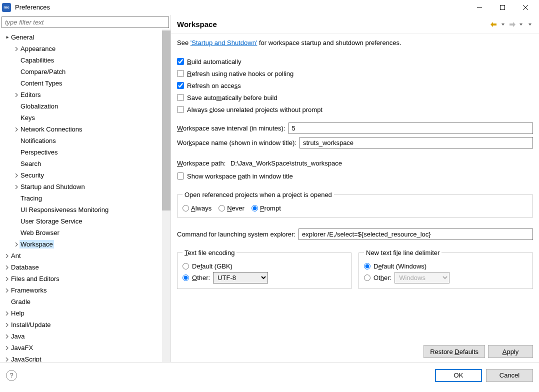 This screenshot has height=392, width=539. Describe the element at coordinates (416, 143) in the screenshot. I see `workspace-name-input` at that location.